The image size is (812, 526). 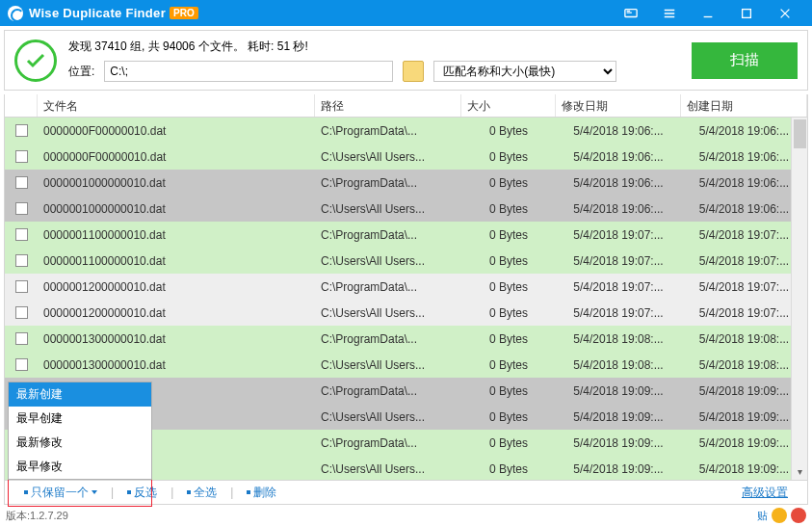 What do you see at coordinates (631, 13) in the screenshot?
I see `feedback-icon` at bounding box center [631, 13].